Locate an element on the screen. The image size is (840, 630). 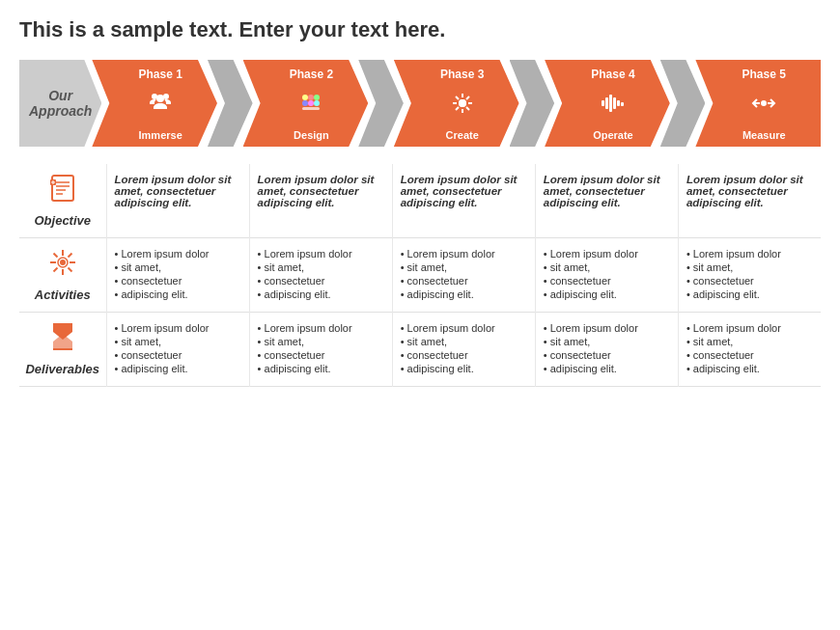
phase-4-icon is located at coordinates (613, 105).